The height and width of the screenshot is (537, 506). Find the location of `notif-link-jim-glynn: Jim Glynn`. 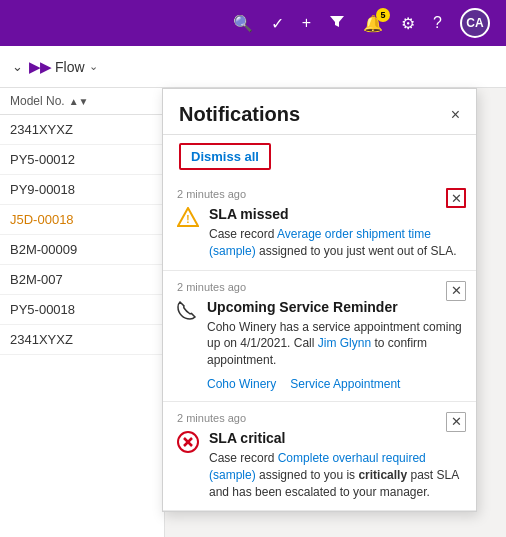

notif-link-jim-glynn: Jim Glynn is located at coordinates (344, 343).